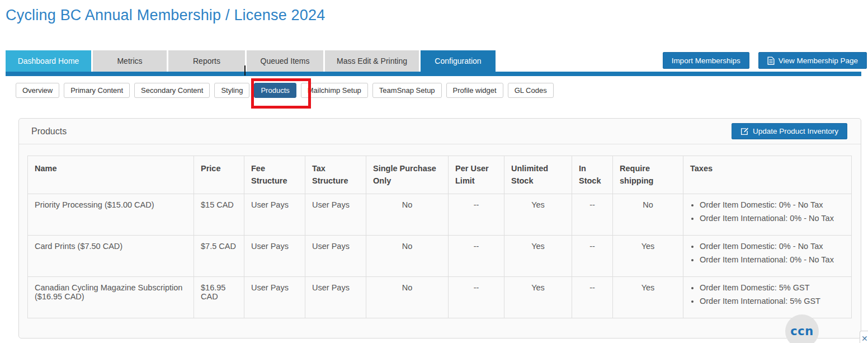 This screenshot has width=868, height=343. I want to click on text-cursor-artifact, so click(245, 71).